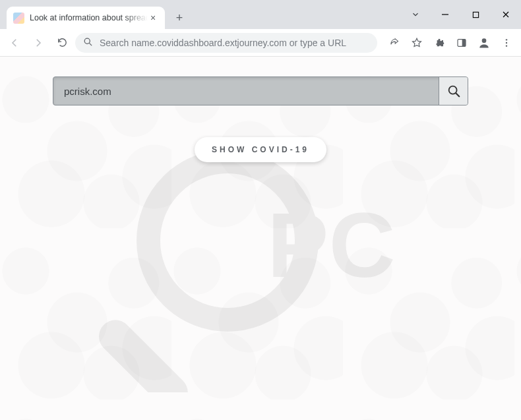  What do you see at coordinates (417, 43) in the screenshot?
I see `bookmark-button` at bounding box center [417, 43].